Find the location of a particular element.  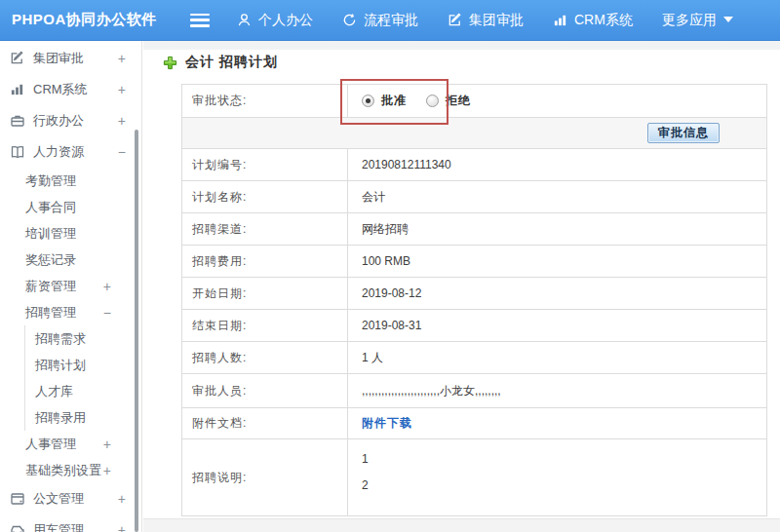

nav-item-more-apps: 更多应用 is located at coordinates (698, 20).